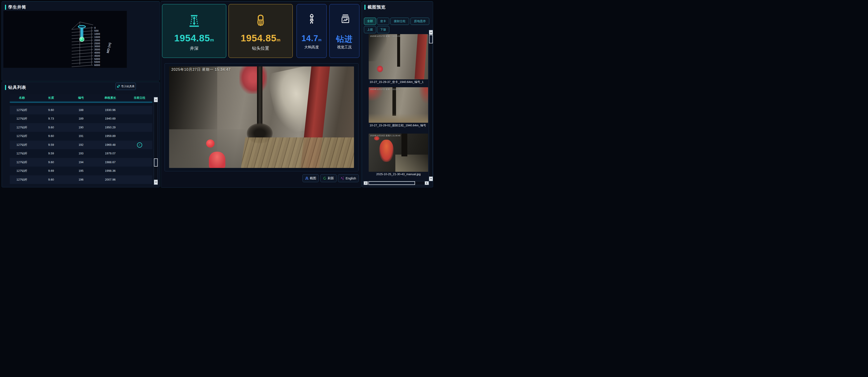 Image resolution: width=868 pixels, height=377 pixels. What do you see at coordinates (81, 98) in the screenshot?
I see `table-header: 名称长度编号单根累长当前立柱` at bounding box center [81, 98].